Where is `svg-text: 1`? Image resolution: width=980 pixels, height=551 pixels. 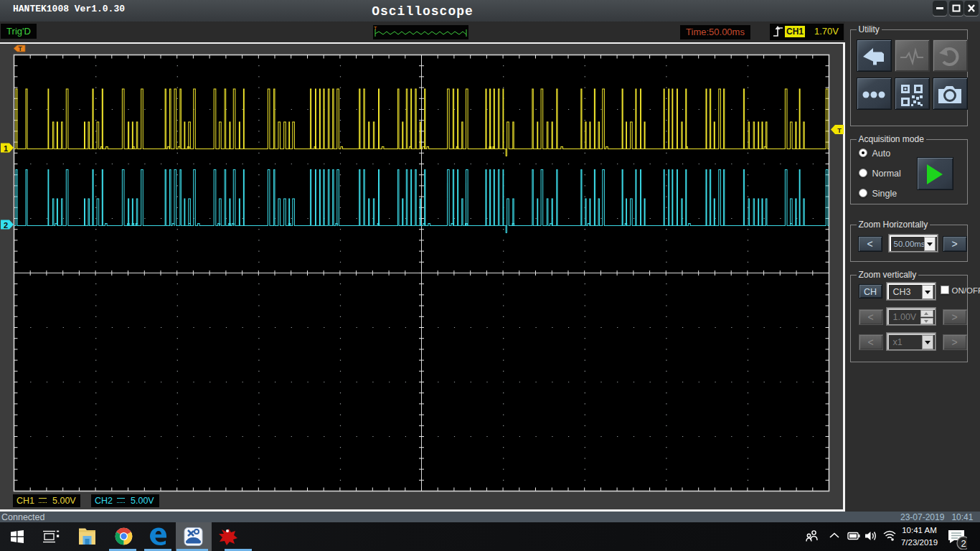 svg-text: 1 is located at coordinates (6, 149).